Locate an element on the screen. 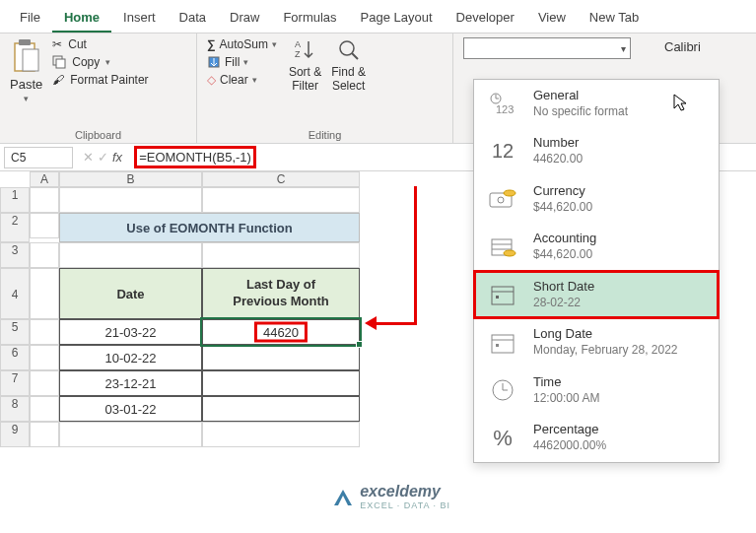 The width and height of the screenshot is (756, 533). tab-formulas: Formulas is located at coordinates (309, 18).